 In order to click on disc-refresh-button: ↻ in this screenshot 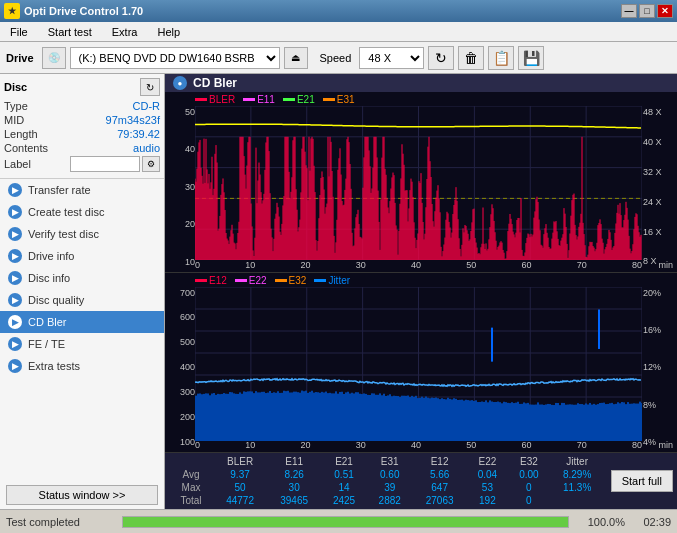, I will do `click(150, 87)`.